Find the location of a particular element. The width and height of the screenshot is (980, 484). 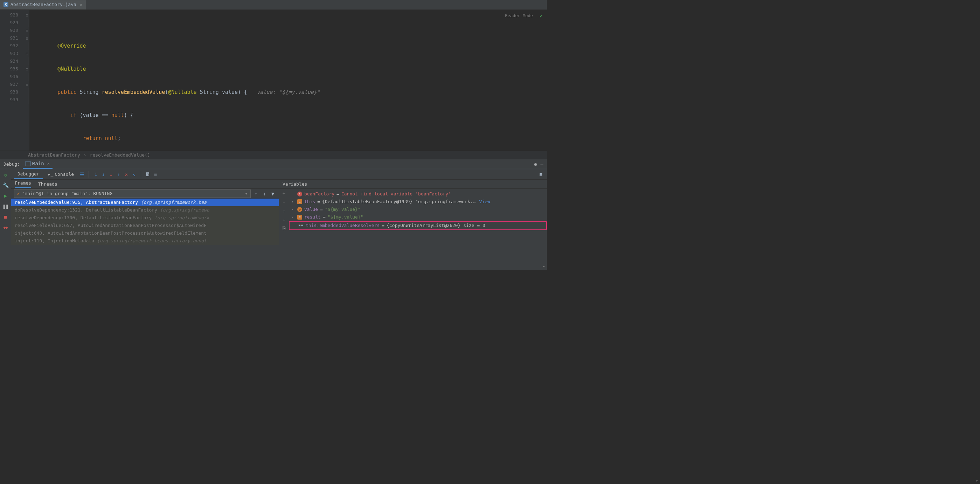

rerun-icon: ↻ is located at coordinates (6, 175).